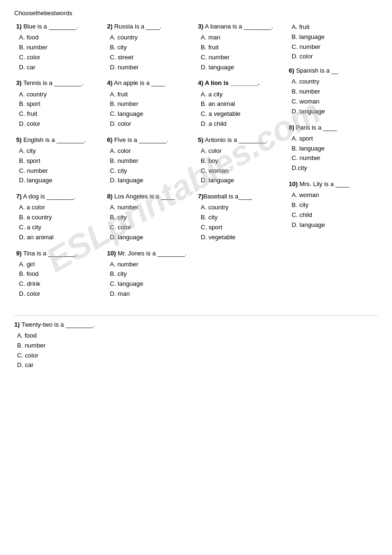 The height and width of the screenshot is (555, 392). Describe the element at coordinates (333, 91) in the screenshot. I see `q6-col4: 6) Spanish is a __ A. country B. number …` at that location.